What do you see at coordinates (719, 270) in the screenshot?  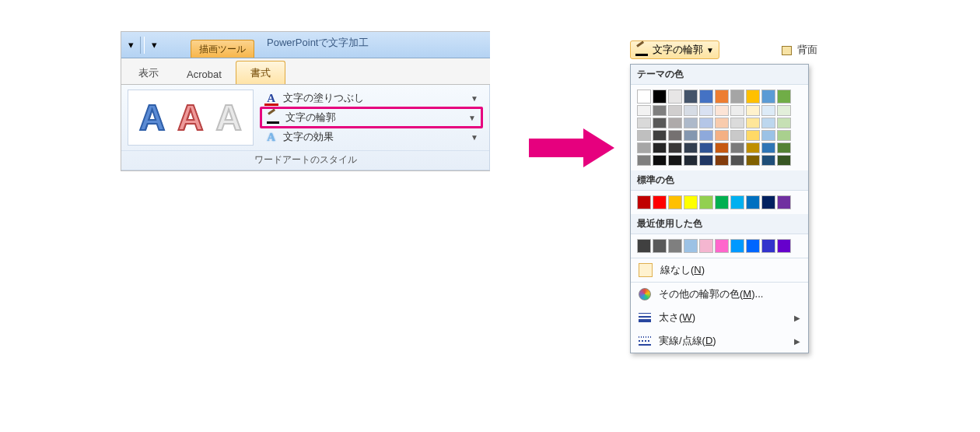 I see `menu-no-outline: 線なし(N)` at bounding box center [719, 270].